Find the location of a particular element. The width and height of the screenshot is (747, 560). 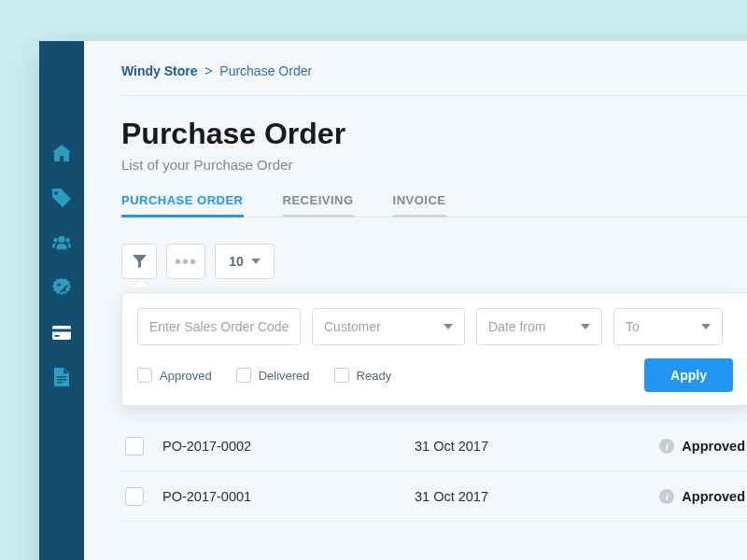

sidebar is located at coordinates (62, 301).